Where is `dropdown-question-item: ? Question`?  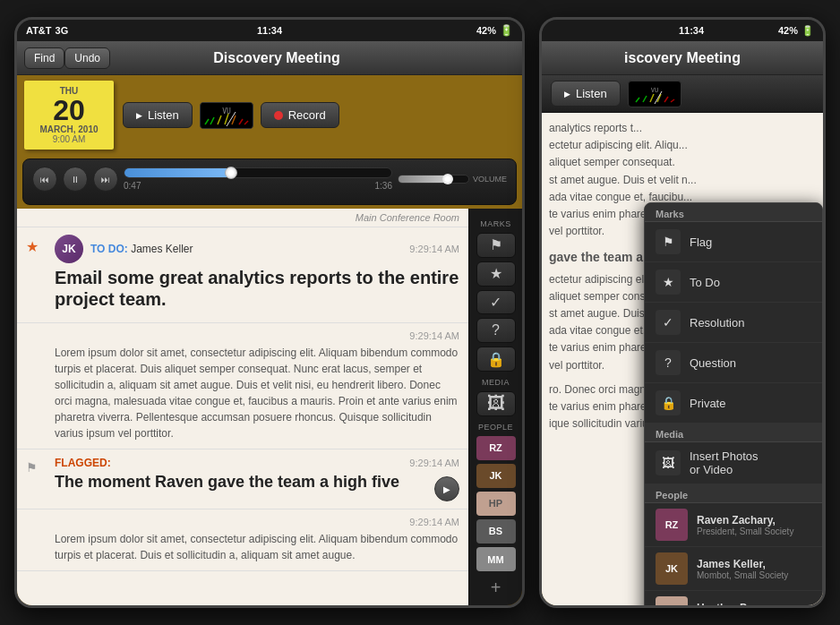
dropdown-question-item: ? Question is located at coordinates (733, 364).